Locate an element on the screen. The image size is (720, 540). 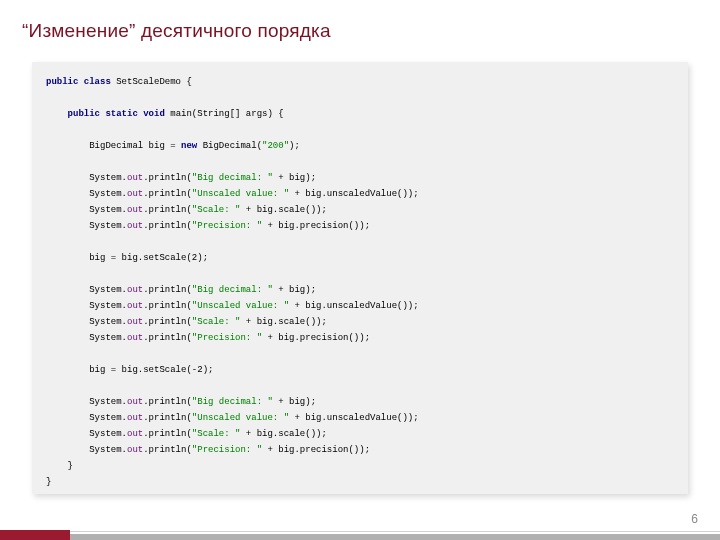
footer-bar-light is located at coordinates (360, 537).